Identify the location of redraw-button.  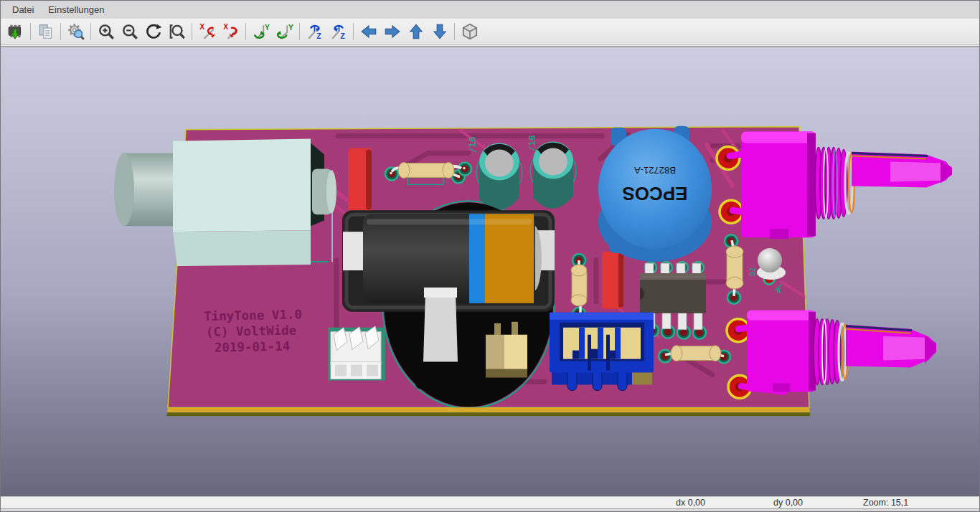
(154, 32).